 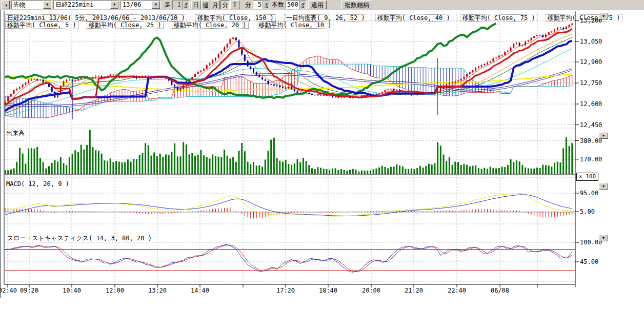 What do you see at coordinates (5, 5) in the screenshot?
I see `window-dropdown-button: ▼` at bounding box center [5, 5].